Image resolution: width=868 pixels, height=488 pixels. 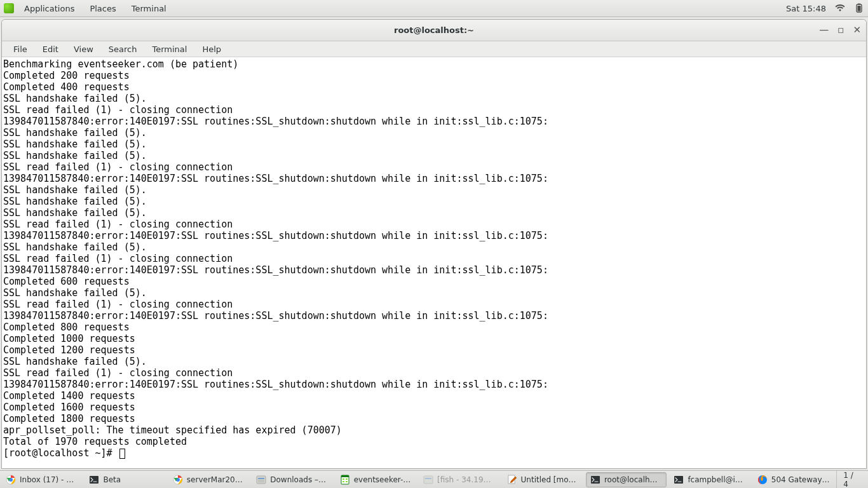 What do you see at coordinates (434, 479) in the screenshot?
I see `bottom-taskbar: Inbox (17) - …BetaserverMar20…Downloads …` at bounding box center [434, 479].